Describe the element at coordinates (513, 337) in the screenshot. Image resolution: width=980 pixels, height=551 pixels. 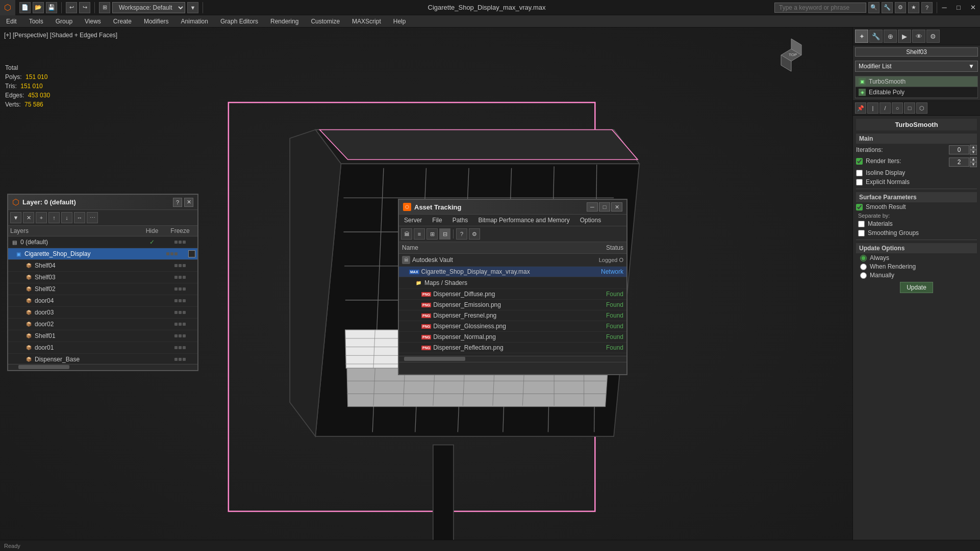
I see `asset-row-normal: PNG Dispenser_Normal.png Found` at that location.